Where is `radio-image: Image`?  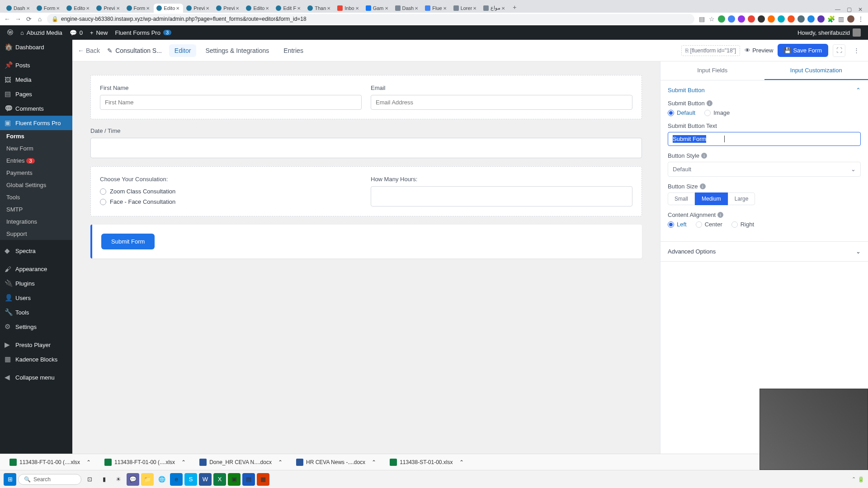 radio-image: Image is located at coordinates (717, 113).